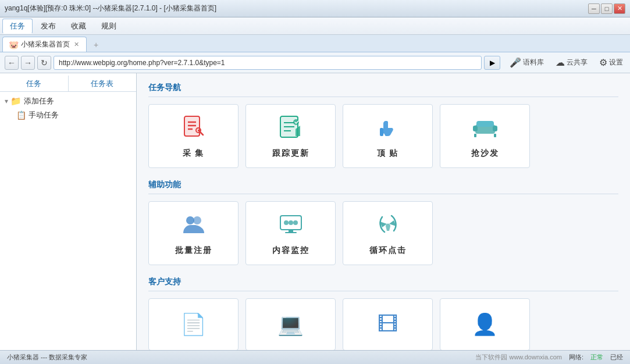  I want to click on address-bar: ← → ↻ ▶ 🎤 语料库 ☁ 云共享 ⚙ 设置, so click(315, 63).